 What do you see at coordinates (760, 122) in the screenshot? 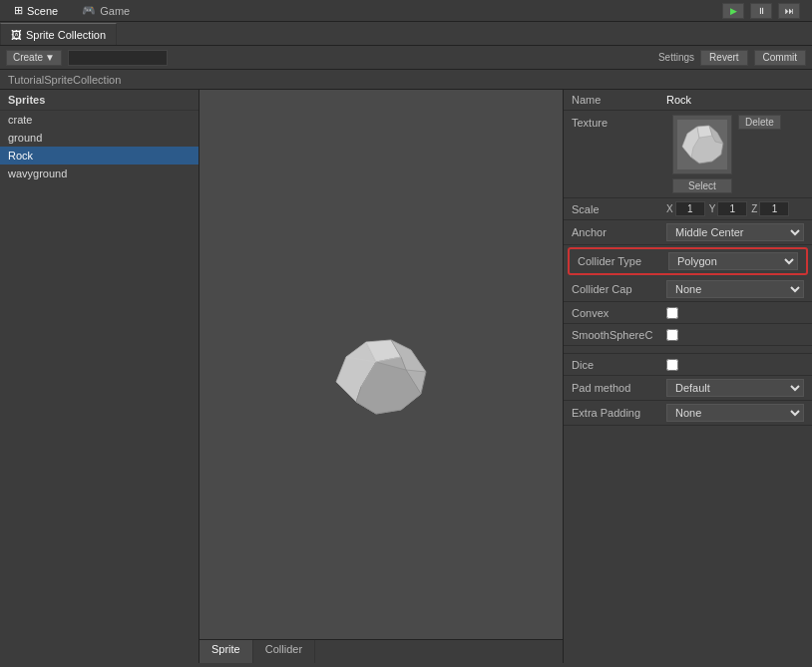
I see `texture-delete-button: Delete` at bounding box center [760, 122].